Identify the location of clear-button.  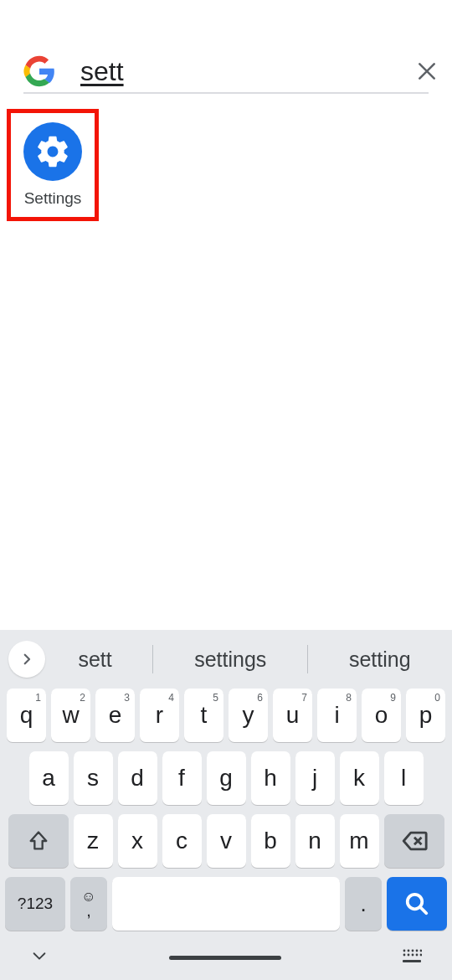
(427, 71).